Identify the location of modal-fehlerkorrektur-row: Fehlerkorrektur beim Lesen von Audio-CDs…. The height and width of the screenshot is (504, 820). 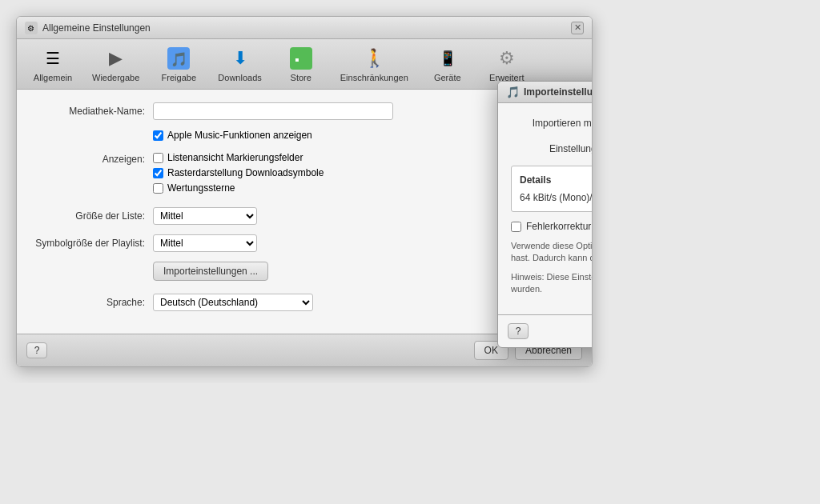
(552, 227).